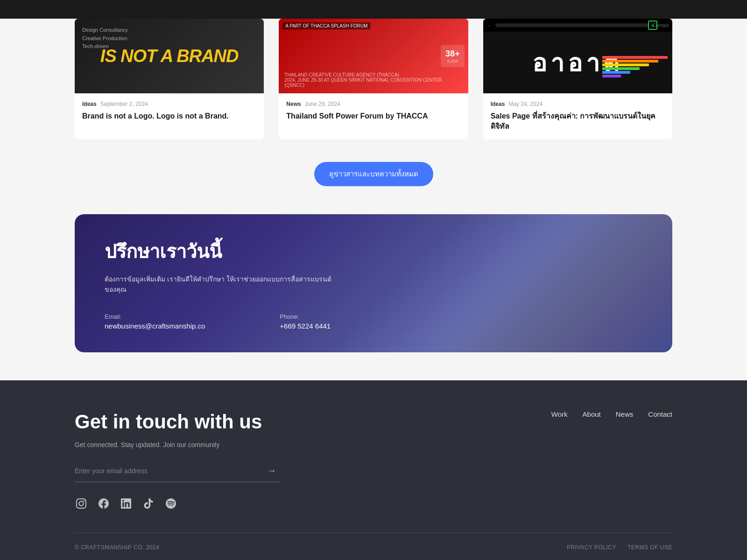  I want to click on card-news-category: News, so click(293, 104).